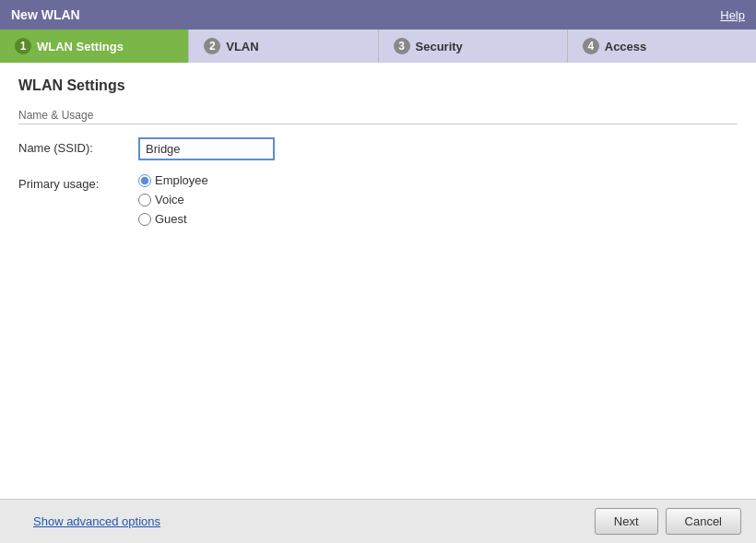  I want to click on section-heading: WLAN Settings, so click(378, 86).